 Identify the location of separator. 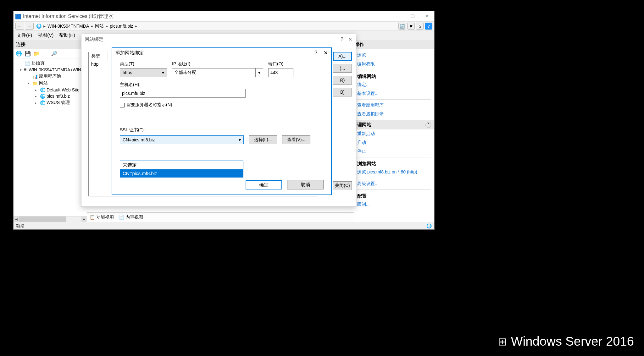
(45, 54).